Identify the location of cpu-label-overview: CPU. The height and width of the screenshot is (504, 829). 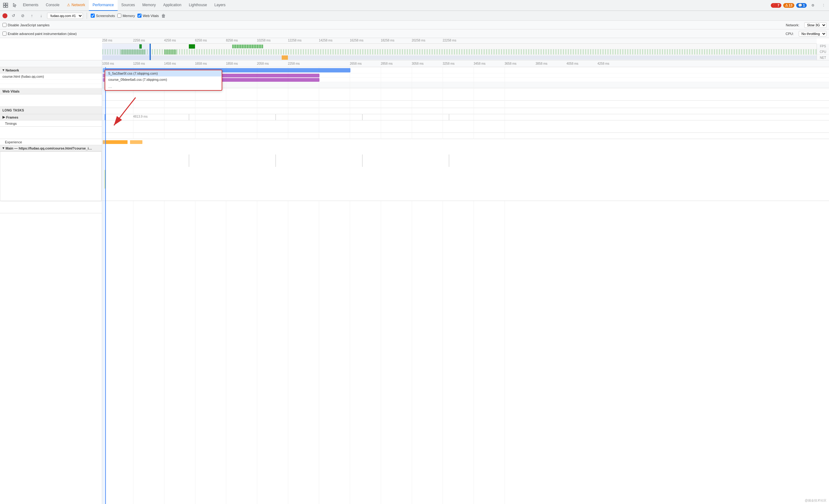
(823, 52).